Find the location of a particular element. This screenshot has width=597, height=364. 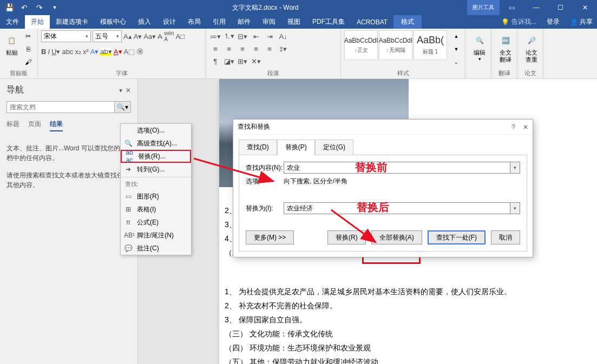

clear-format-icon: A̶ is located at coordinates (160, 37).